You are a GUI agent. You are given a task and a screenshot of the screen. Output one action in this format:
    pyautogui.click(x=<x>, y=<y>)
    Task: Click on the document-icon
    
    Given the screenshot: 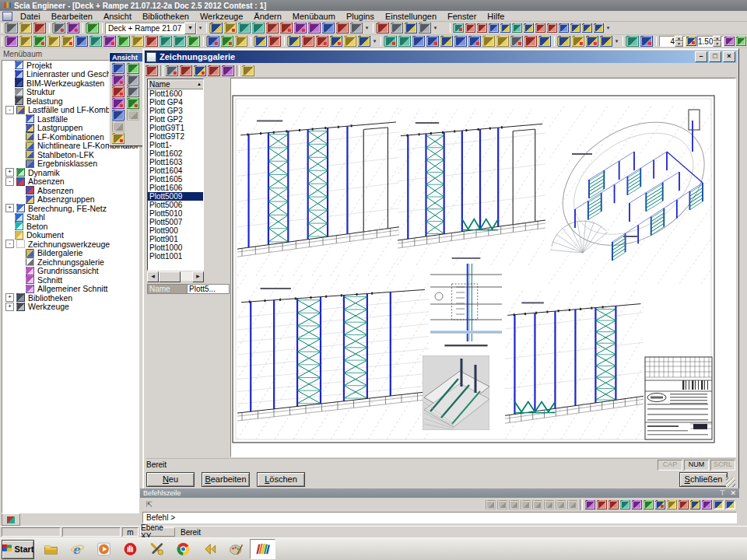 What is the action you would take?
    pyautogui.click(x=244, y=28)
    